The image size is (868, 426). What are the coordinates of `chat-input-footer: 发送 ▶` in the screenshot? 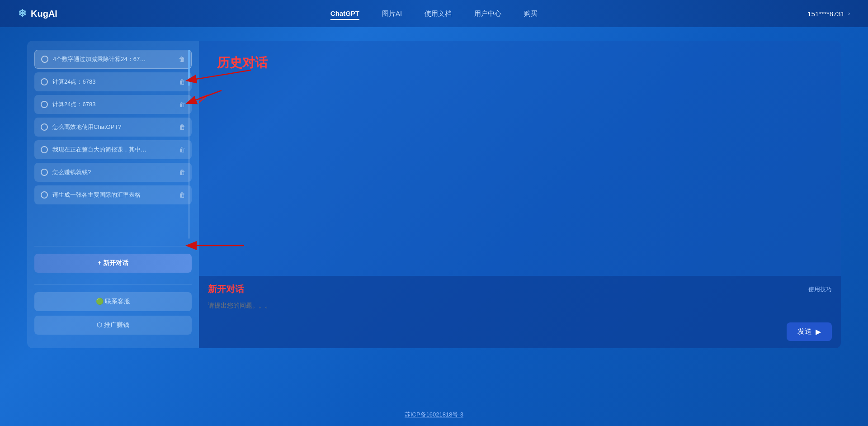 It's located at (520, 332).